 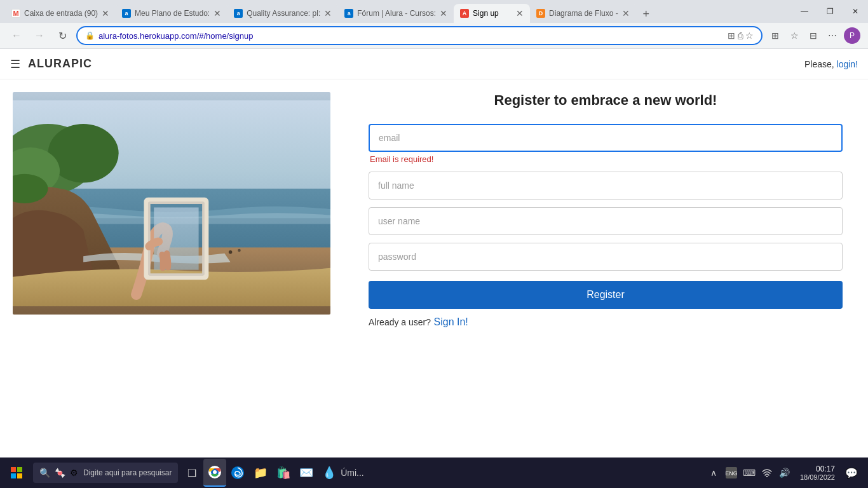 I want to click on tab-close-signup: ✕, so click(x=520, y=13).